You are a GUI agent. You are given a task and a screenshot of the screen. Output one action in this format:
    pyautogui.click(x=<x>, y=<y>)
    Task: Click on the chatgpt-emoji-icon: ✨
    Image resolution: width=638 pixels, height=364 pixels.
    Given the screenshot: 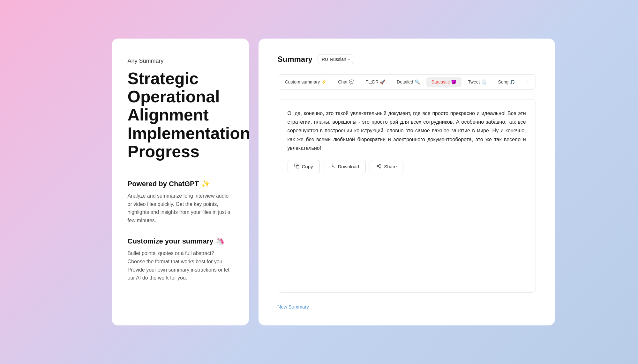 What is the action you would take?
    pyautogui.click(x=206, y=184)
    